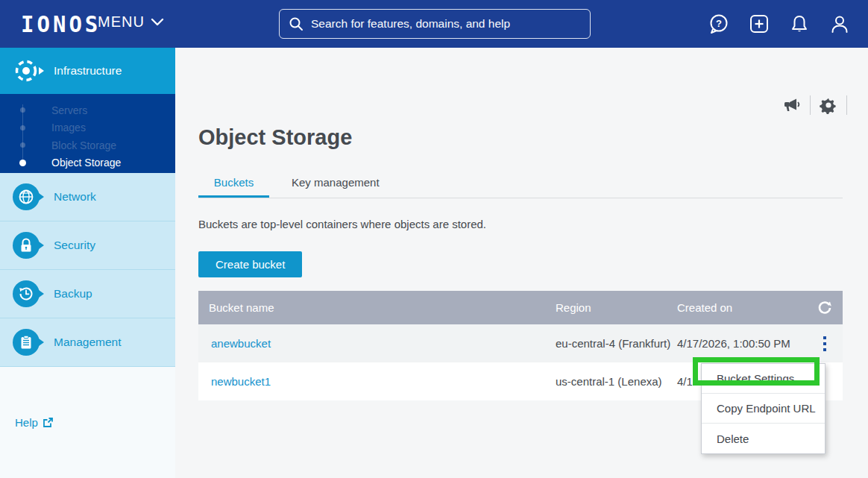 The width and height of the screenshot is (868, 478). I want to click on search-input, so click(445, 24).